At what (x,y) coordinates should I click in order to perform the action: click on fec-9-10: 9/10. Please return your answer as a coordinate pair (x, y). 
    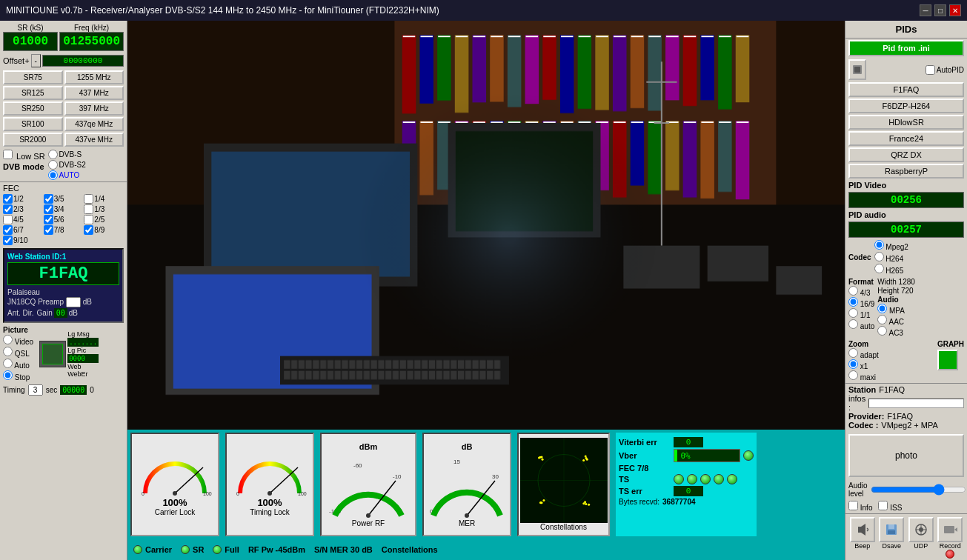
    Looking at the image, I should click on (23, 240).